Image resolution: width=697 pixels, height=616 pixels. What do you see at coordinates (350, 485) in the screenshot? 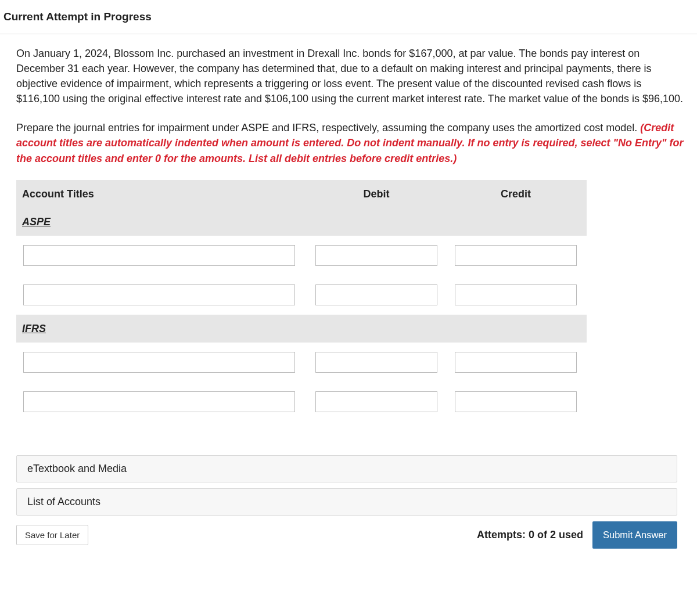
I see `resource-links: eTextbook and Media List of Accounts` at bounding box center [350, 485].